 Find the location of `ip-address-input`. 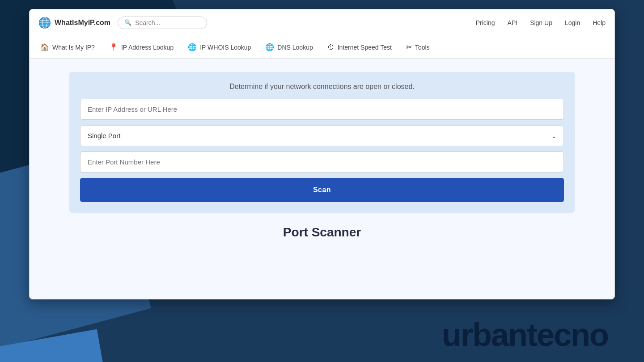

ip-address-input is located at coordinates (322, 109).